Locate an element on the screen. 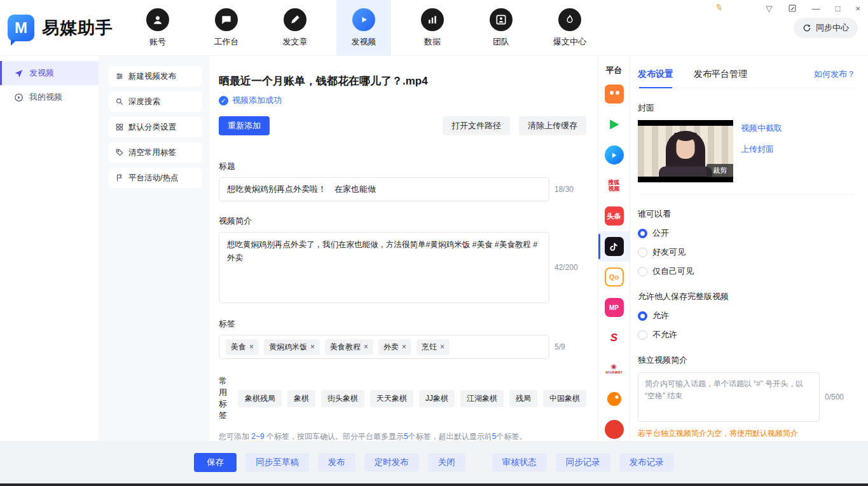 The width and height of the screenshot is (868, 486). radio-label: 仅自己可见 is located at coordinates (673, 271).